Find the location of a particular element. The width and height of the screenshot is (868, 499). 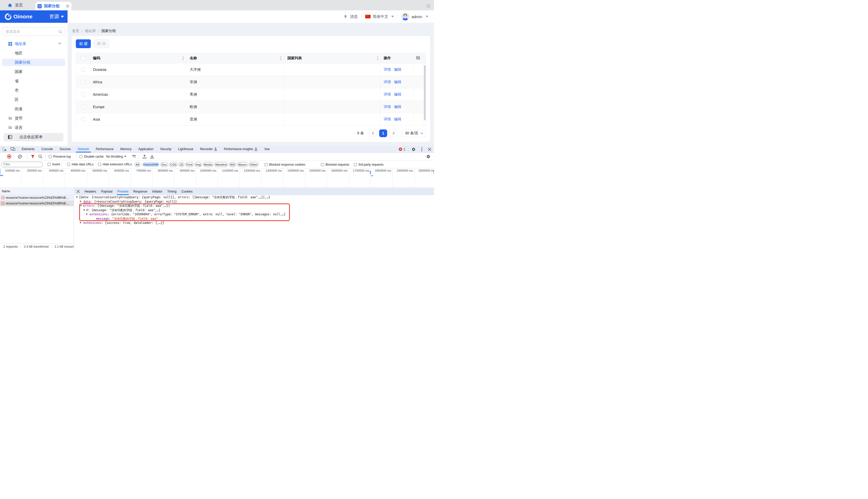

sidebar-item: 国家 is located at coordinates (34, 72).